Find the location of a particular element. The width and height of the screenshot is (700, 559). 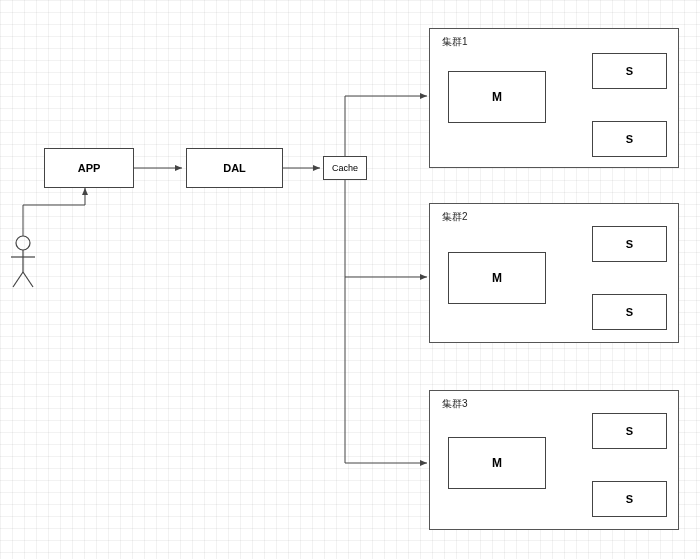

cluster-3-title: 集群3 is located at coordinates (455, 404).